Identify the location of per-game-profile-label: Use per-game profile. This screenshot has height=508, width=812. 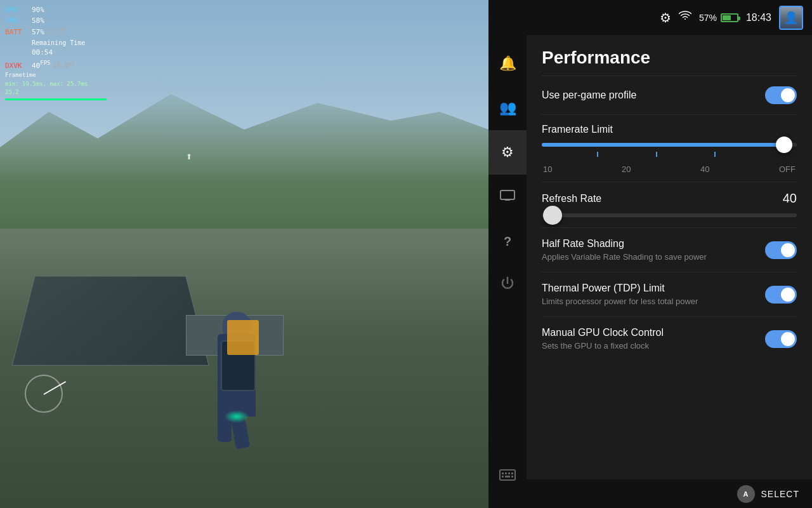
(589, 95).